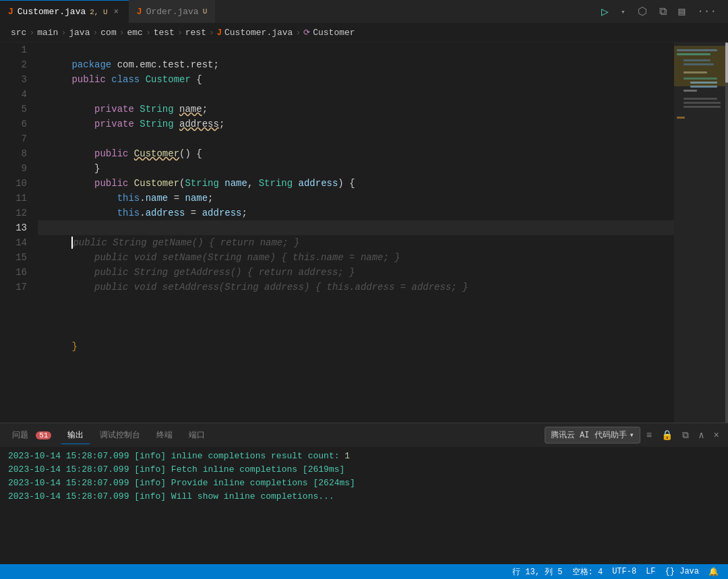  What do you see at coordinates (615, 572) in the screenshot?
I see `status-right: 行 13, 列 5 空格: 4 UTF-8 LF {} Java 🔔` at bounding box center [615, 572].